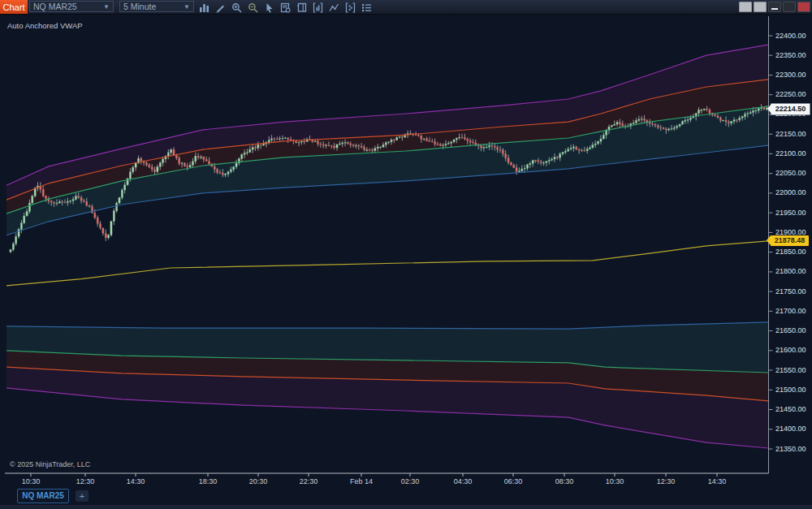  I want to click on price-axis-label: 21350.00, so click(791, 449).